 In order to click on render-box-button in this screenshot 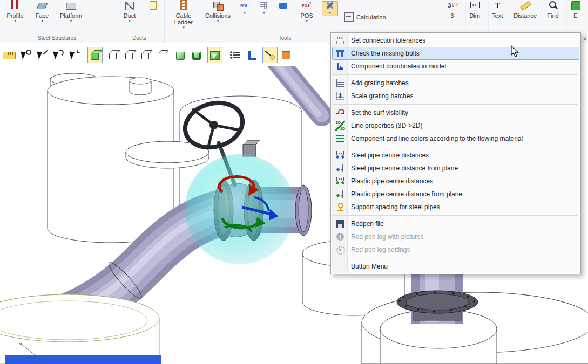, I will do `click(180, 55)`.